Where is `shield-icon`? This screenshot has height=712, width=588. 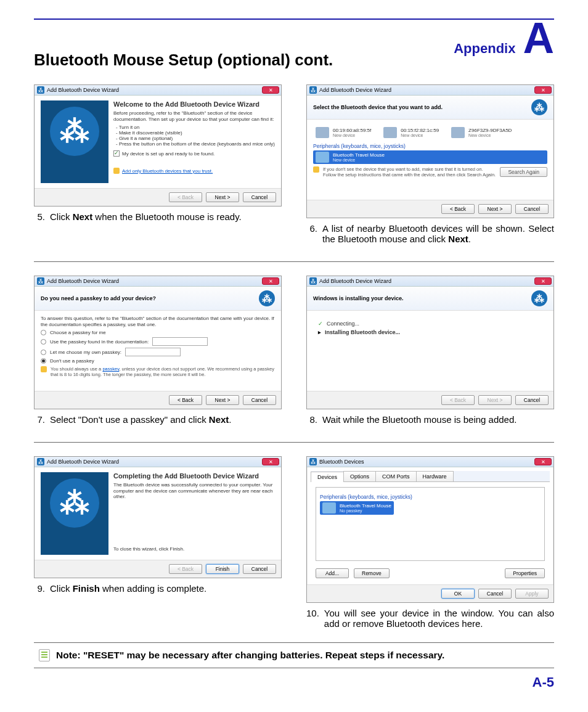 shield-icon is located at coordinates (116, 171).